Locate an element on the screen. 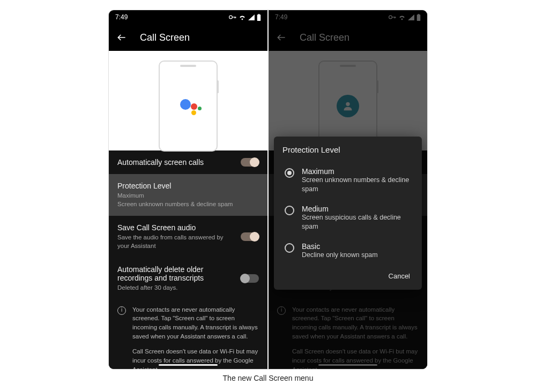 This screenshot has height=392, width=536. info-text-1: Your contacts are never automatically sc… is located at coordinates (196, 323).